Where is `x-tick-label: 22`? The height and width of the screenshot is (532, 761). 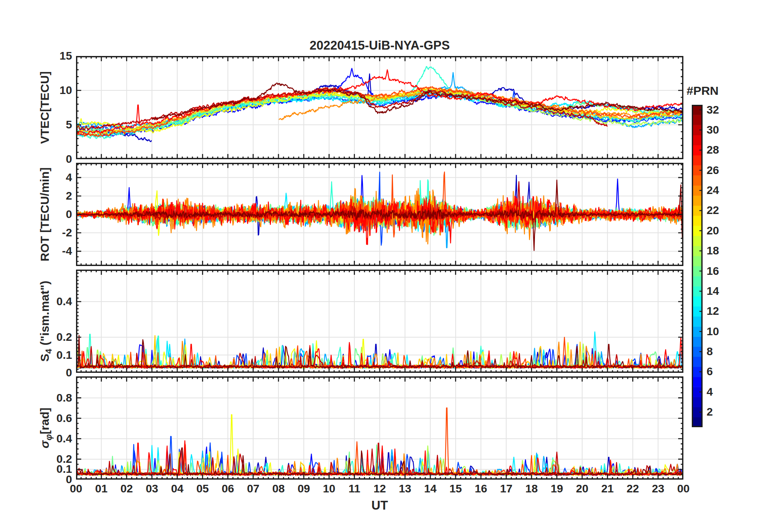
x-tick-label: 22 is located at coordinates (633, 489).